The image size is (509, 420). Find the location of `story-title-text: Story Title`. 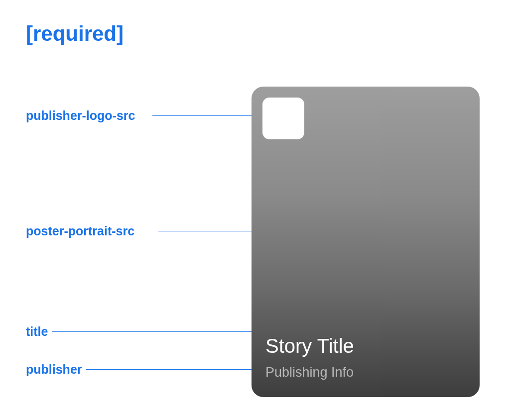

story-title-text: Story Title is located at coordinates (310, 346).